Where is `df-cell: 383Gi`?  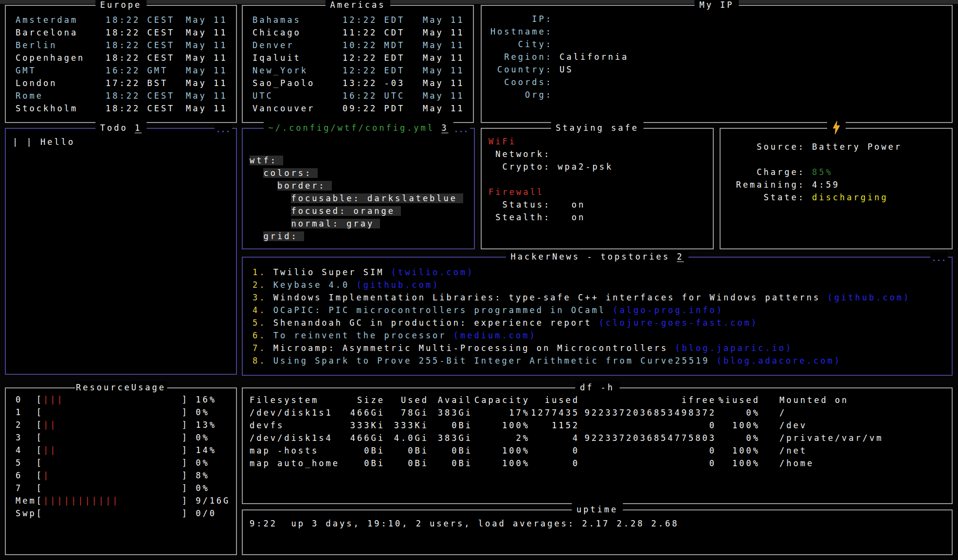
df-cell: 383Gi is located at coordinates (451, 413).